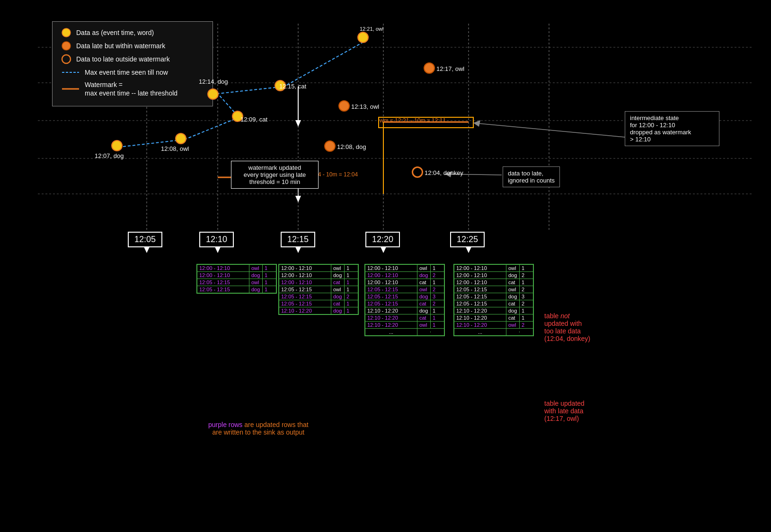 The image size is (771, 532). I want to click on table-row: 12:10 - 12:20 owl 1, so click(405, 325).